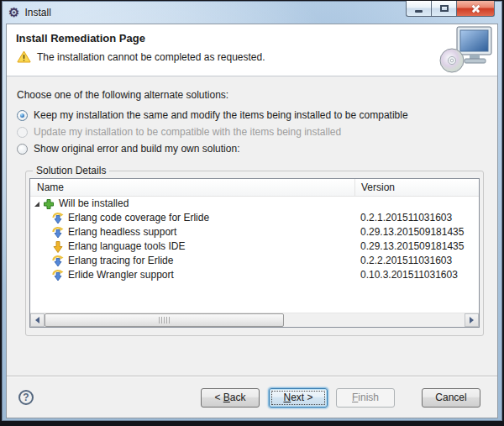 The height and width of the screenshot is (426, 504). Describe the element at coordinates (365, 398) in the screenshot. I see `finish-button: Finish` at that location.